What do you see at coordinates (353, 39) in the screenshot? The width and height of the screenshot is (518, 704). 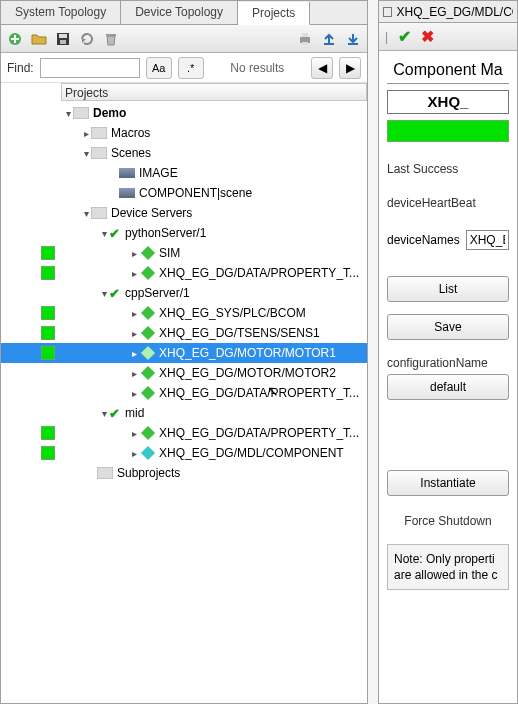 I see `download-icon` at bounding box center [353, 39].